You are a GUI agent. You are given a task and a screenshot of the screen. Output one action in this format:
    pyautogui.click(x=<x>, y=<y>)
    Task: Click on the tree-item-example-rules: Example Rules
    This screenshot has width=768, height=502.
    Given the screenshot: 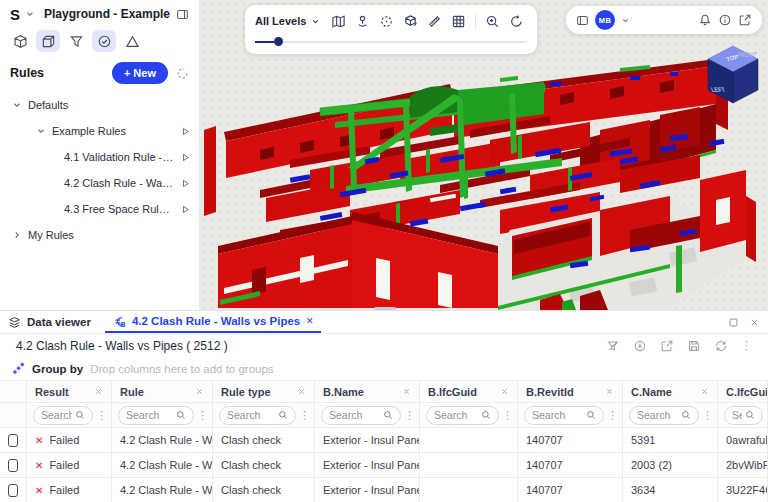 What is the action you would take?
    pyautogui.click(x=100, y=131)
    